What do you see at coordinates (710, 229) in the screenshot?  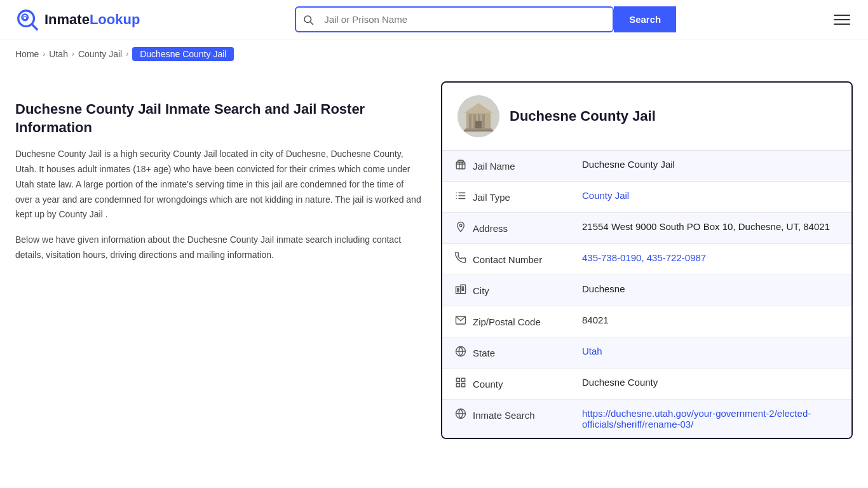 I see `field-value: 21554 West 9000 South PO Box 10, Duchesn…` at bounding box center [710, 229].